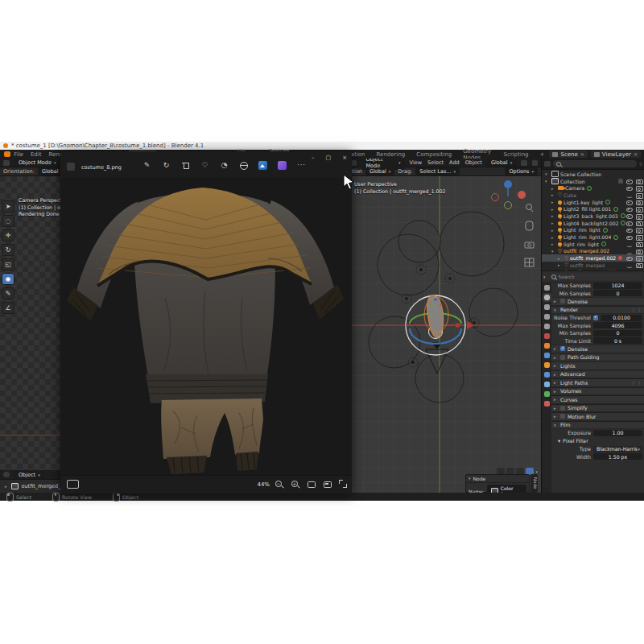 This screenshot has width=644, height=644. Describe the element at coordinates (547, 317) in the screenshot. I see `properties-tab-view-layer` at that location.